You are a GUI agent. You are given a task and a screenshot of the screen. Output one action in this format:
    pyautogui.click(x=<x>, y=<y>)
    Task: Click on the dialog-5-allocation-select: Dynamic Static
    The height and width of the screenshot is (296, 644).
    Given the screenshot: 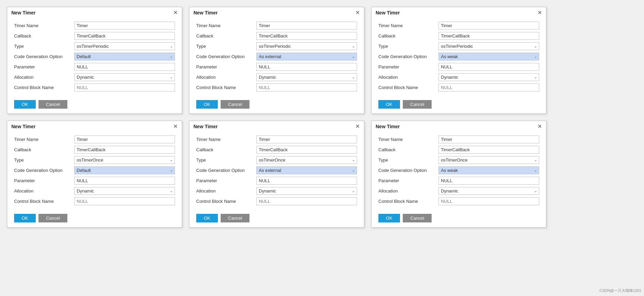 What is the action you would take?
    pyautogui.click(x=307, y=191)
    